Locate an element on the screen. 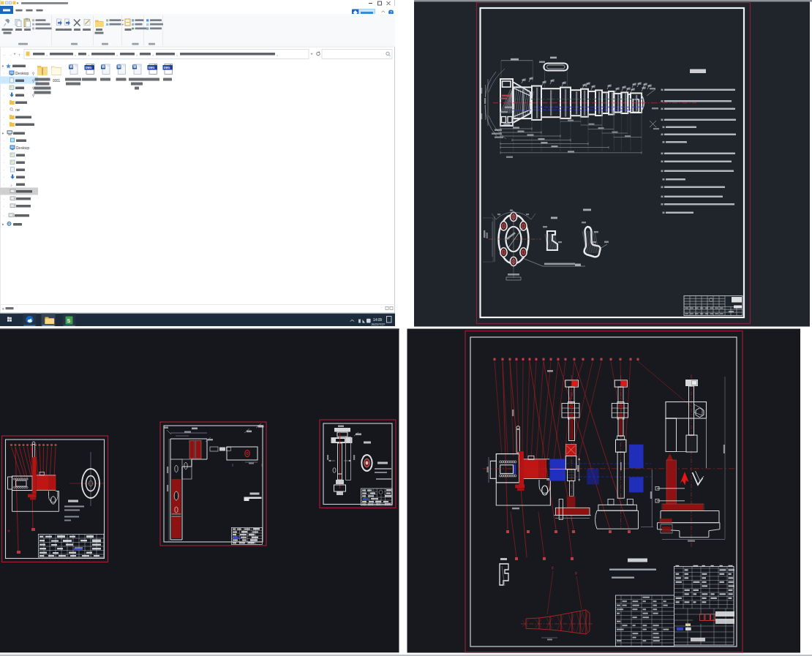  svg-text: rar is located at coordinates (18, 110).